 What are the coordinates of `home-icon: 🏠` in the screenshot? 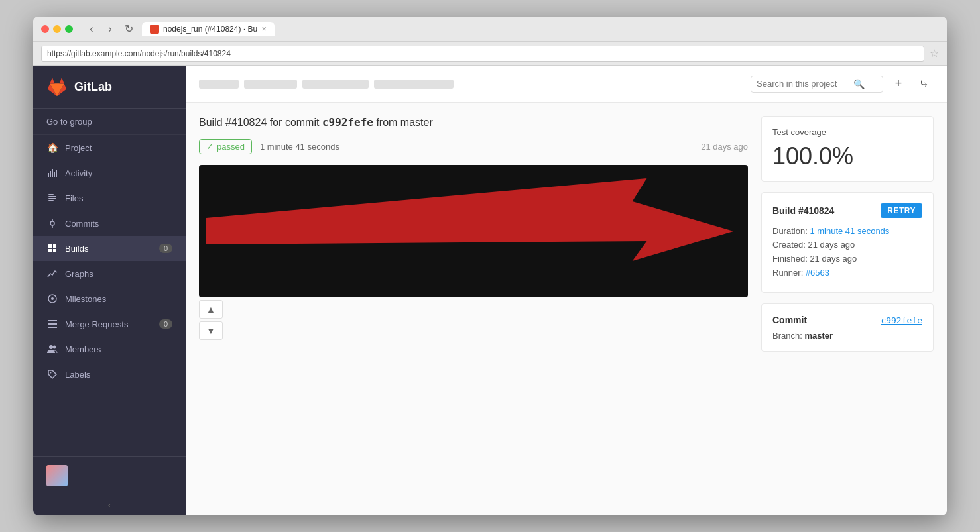 It's located at (52, 148).